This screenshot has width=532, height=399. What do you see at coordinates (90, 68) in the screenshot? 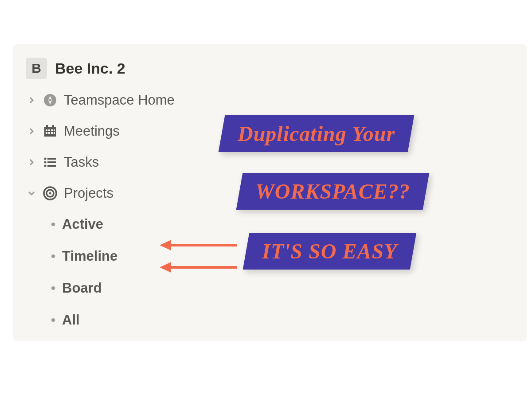
I see `workspace-name: Bee Inc. 2` at bounding box center [90, 68].